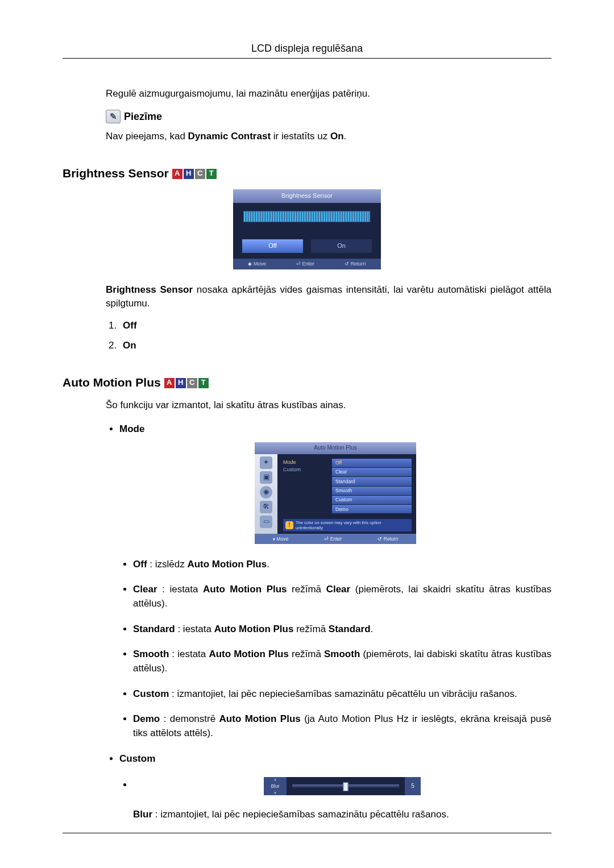  I want to click on note-row: ✎ Piezīme, so click(329, 117).